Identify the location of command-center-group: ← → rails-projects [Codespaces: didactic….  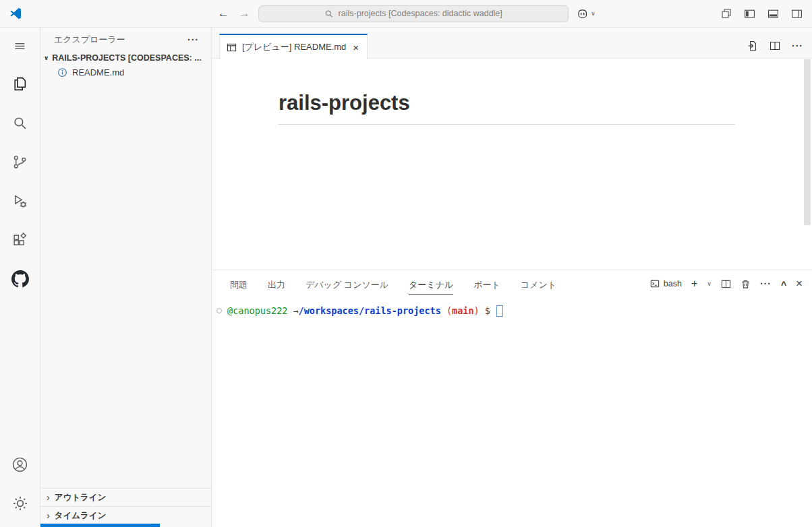
(406, 13).